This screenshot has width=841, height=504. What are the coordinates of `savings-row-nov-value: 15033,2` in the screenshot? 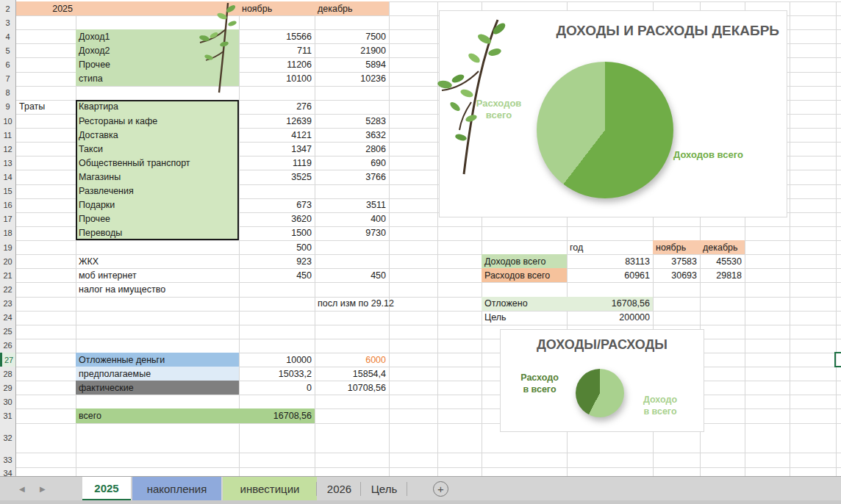 It's located at (276, 373).